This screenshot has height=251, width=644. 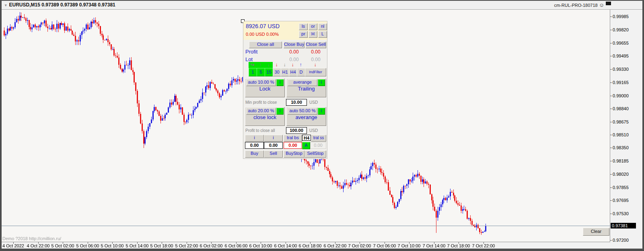 What do you see at coordinates (253, 72) in the screenshot?
I see `timeframe-1-button: 1` at bounding box center [253, 72].